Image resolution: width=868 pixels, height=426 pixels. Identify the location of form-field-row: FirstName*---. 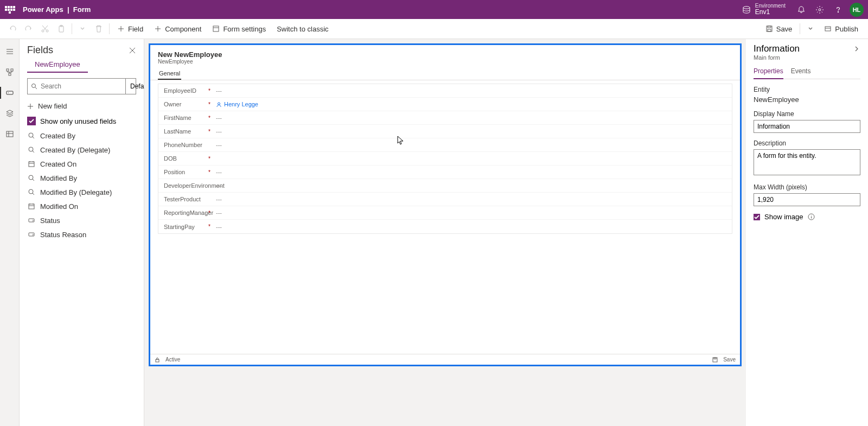
(445, 118).